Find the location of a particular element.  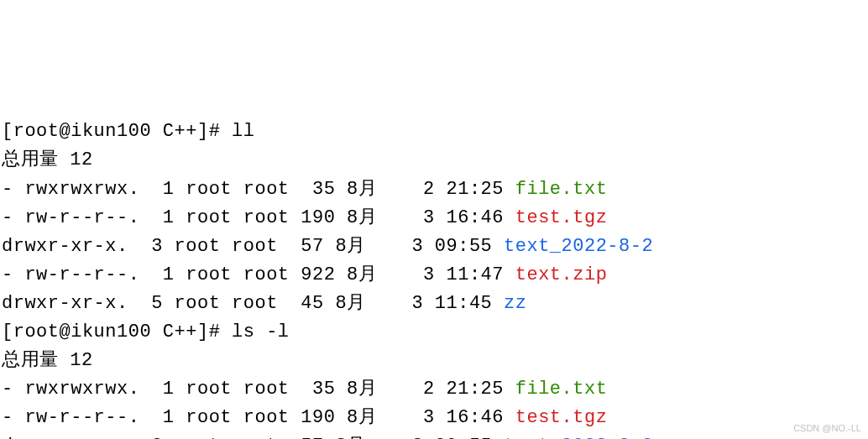

watermark: CSDN @NO.-LL is located at coordinates (828, 428).